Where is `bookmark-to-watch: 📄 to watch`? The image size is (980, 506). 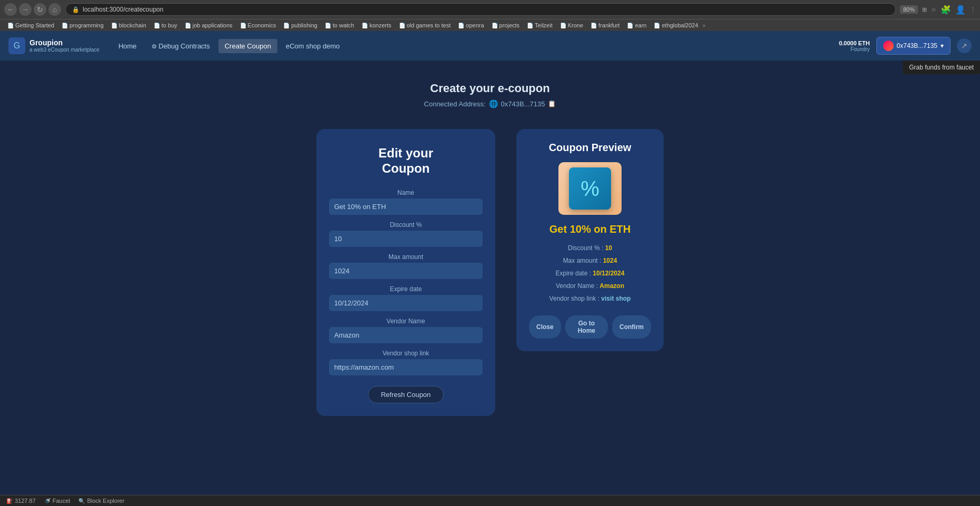 bookmark-to-watch: 📄 to watch is located at coordinates (339, 25).